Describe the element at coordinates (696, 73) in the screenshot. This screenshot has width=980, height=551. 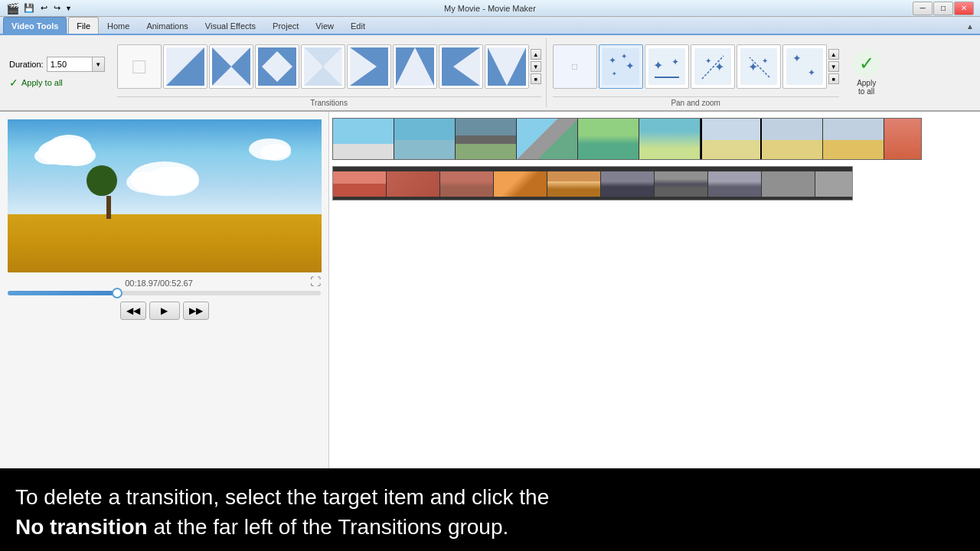
I see `pan-zoom-group: □ ✦ ✦ ✦ ✦ ✦ ✦` at that location.